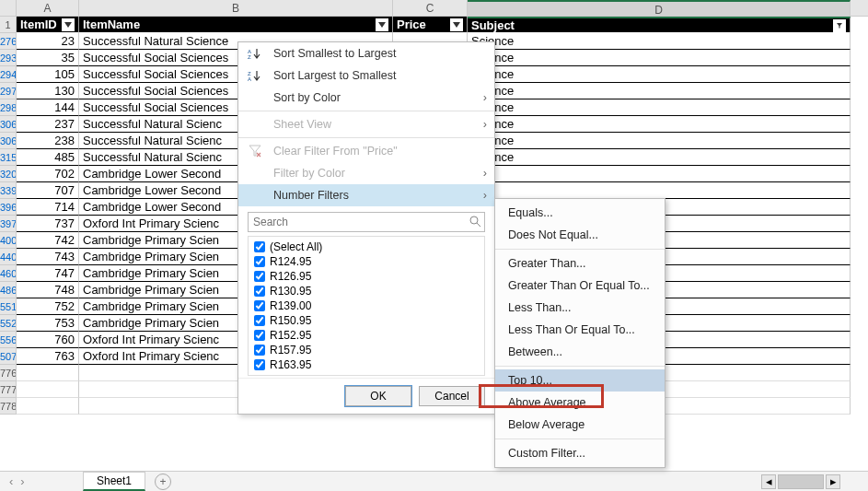 The width and height of the screenshot is (868, 491). What do you see at coordinates (366, 291) in the screenshot?
I see `filter-value-item: R130.95` at bounding box center [366, 291].